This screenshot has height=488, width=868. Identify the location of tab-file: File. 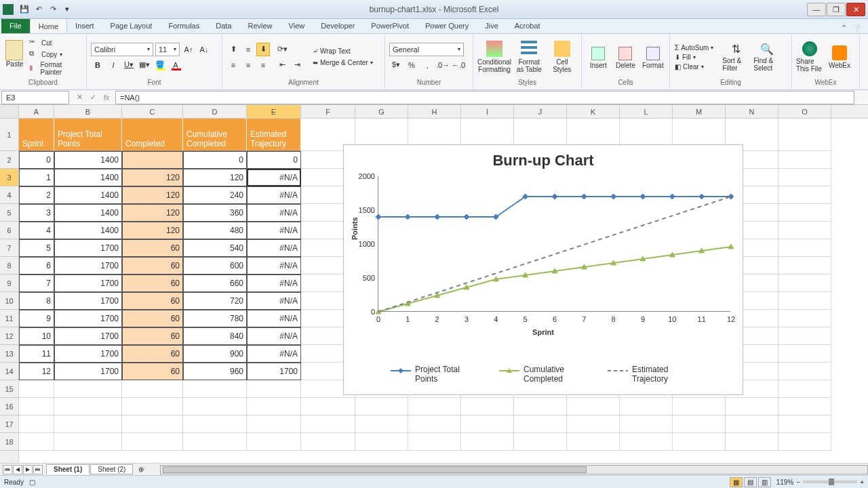
(16, 26).